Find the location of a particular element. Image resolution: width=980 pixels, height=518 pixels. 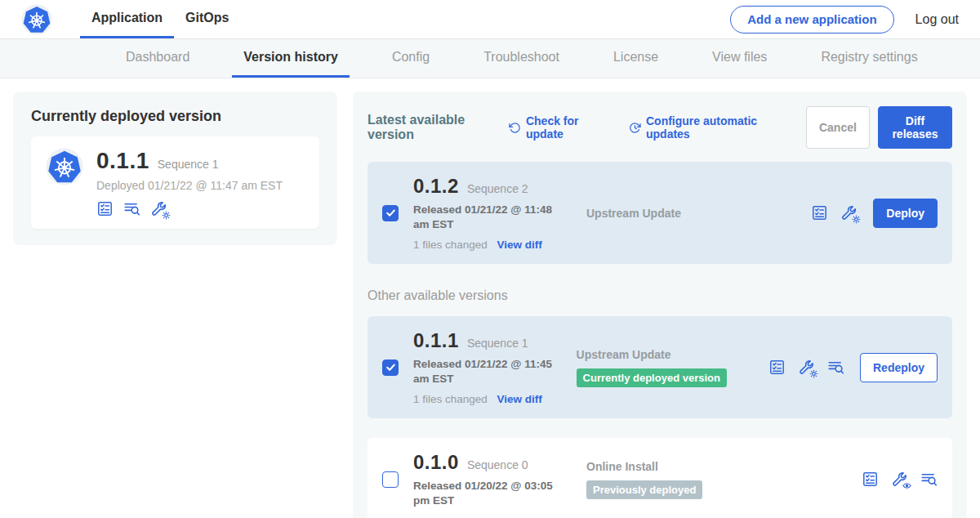

check-for-update-link: Check for update is located at coordinates (559, 127).